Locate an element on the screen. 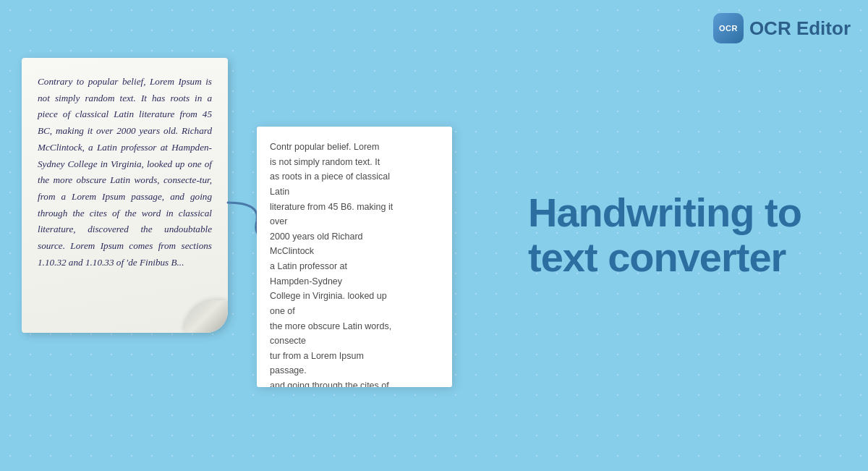 The image size is (868, 471). ocr-line: the more obscure Latin words, is located at coordinates (354, 327).